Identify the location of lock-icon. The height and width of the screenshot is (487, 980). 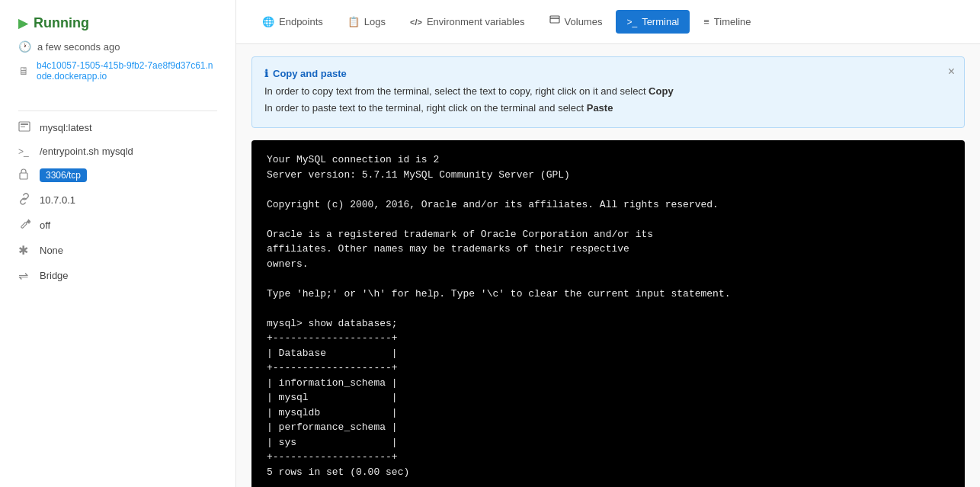
(25, 175).